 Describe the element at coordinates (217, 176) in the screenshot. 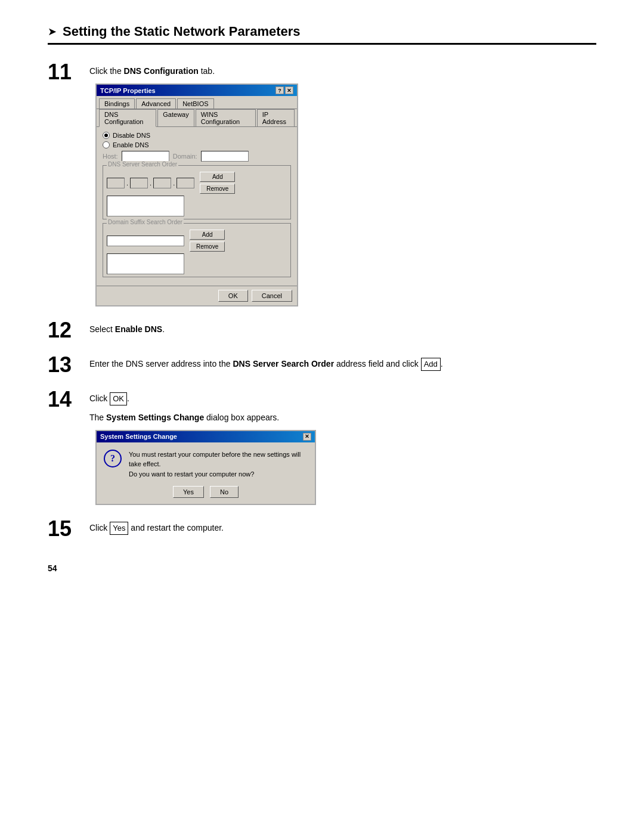

I see `dns-add-button: Add` at that location.